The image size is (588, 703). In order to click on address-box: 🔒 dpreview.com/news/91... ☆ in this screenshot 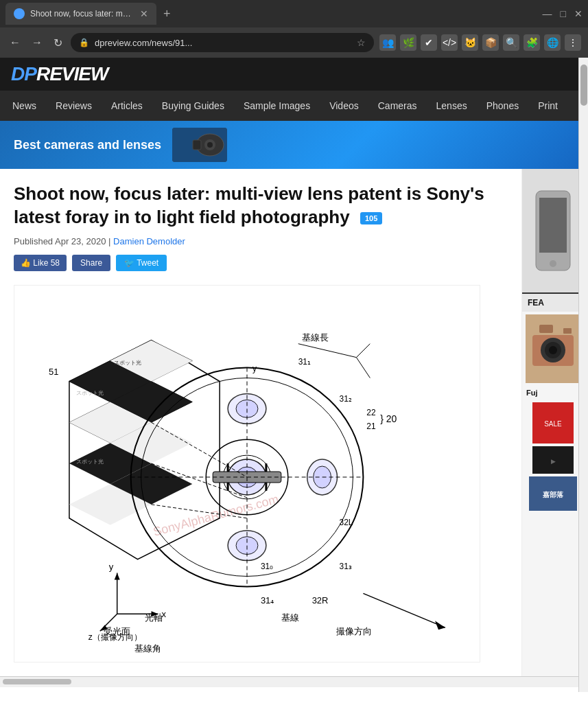, I will do `click(222, 43)`.